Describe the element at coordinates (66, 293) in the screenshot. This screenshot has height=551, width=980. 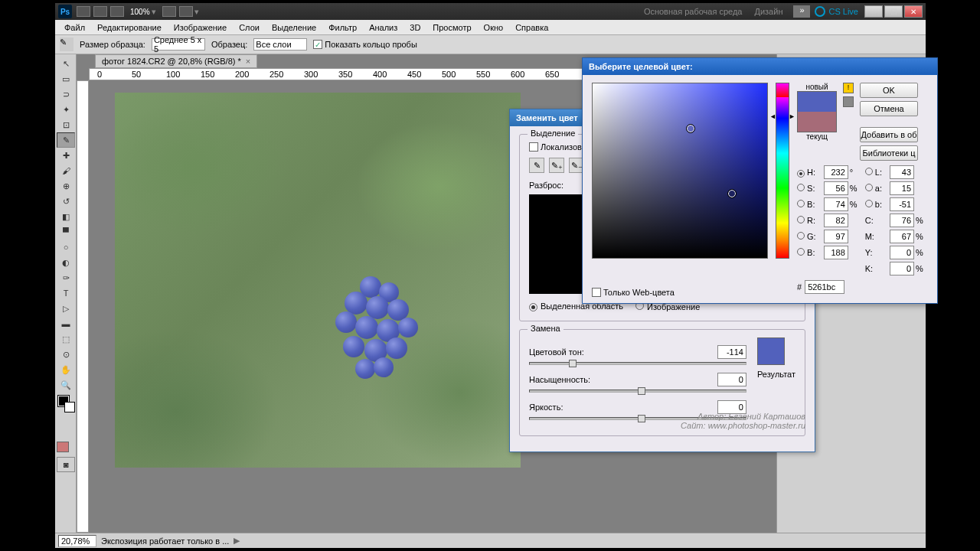
I see `type-tool: T` at that location.